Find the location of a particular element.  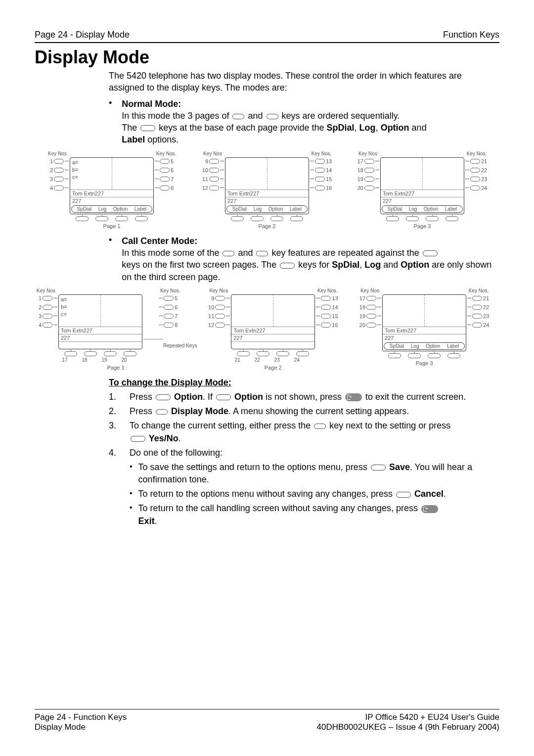

step-number: 2. is located at coordinates (115, 412).